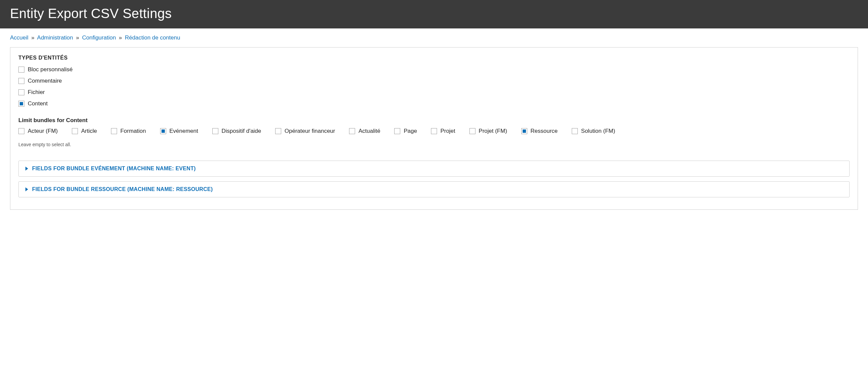 This screenshot has width=868, height=374. I want to click on checkbox-label: Solution (FM), so click(598, 131).